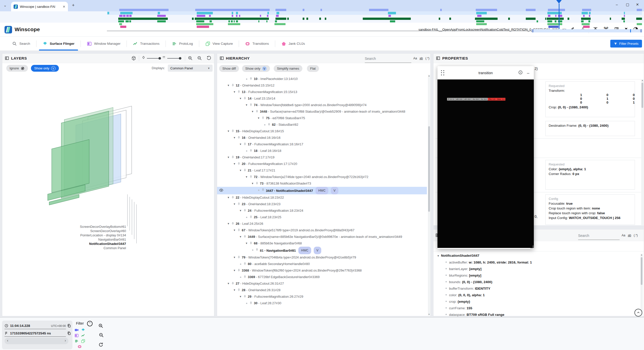  I want to click on timeline-zoom-in-icon, so click(101, 326).